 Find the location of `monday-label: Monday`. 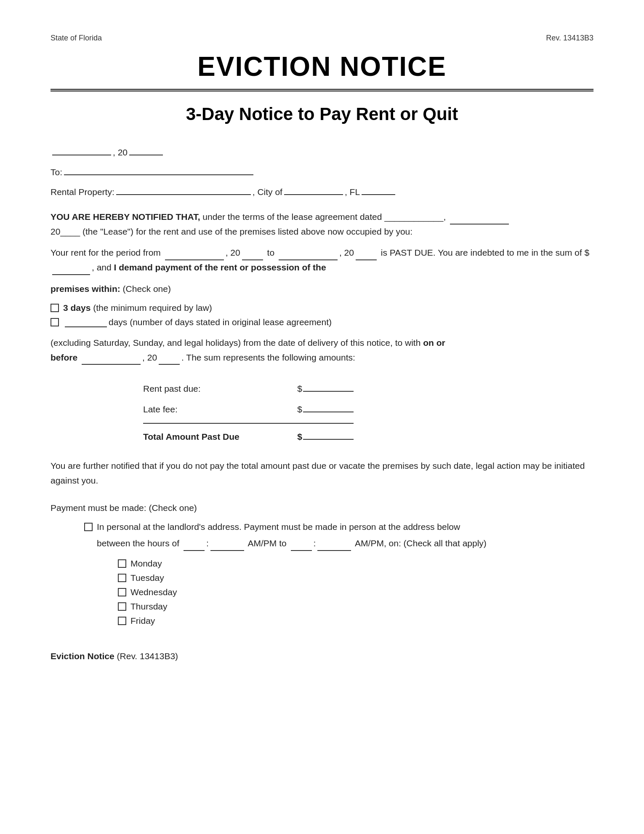

monday-label: Monday is located at coordinates (146, 564).